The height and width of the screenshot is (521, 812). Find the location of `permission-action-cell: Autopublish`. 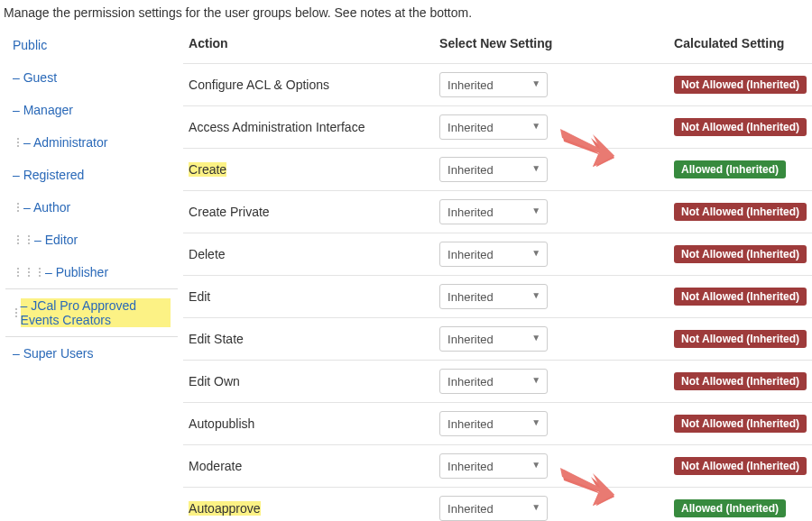

permission-action-cell: Autopublish is located at coordinates (314, 424).